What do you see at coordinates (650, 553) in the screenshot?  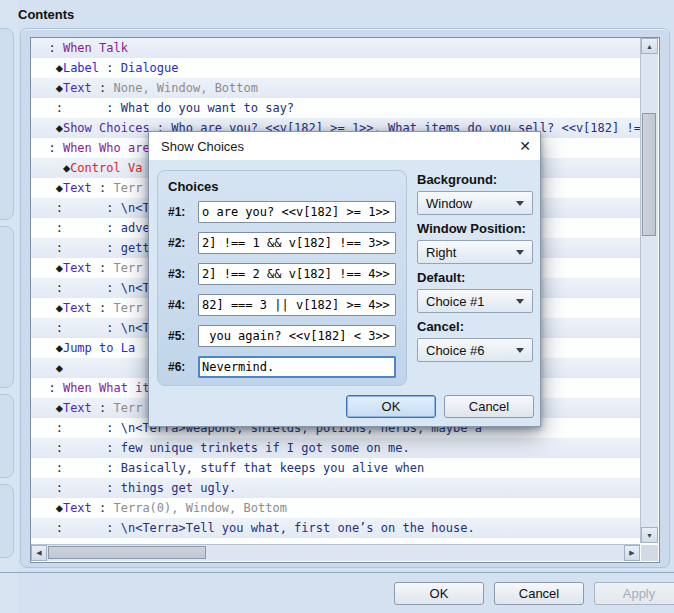 I see `scrollbar-corner` at bounding box center [650, 553].